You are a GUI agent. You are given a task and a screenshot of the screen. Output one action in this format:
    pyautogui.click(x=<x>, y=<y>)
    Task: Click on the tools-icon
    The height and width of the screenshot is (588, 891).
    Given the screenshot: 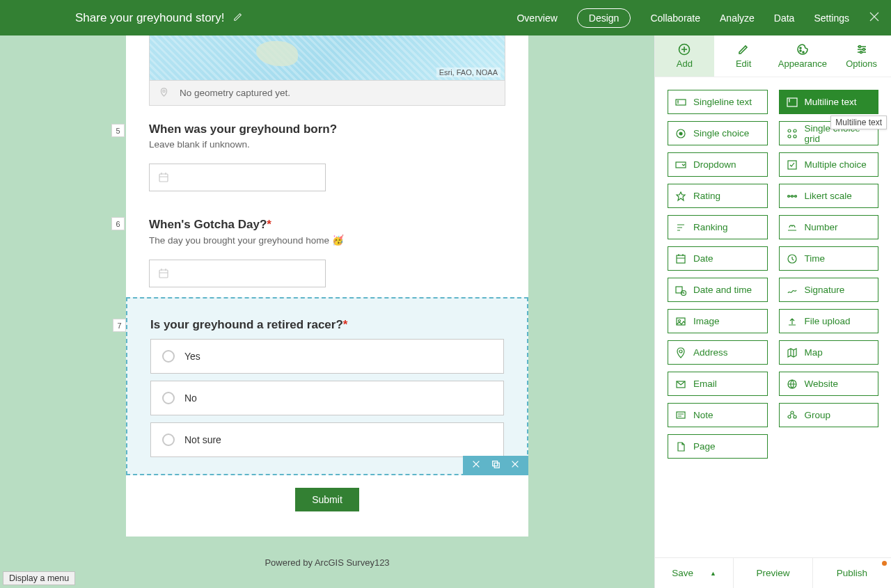 What is the action you would take?
    pyautogui.click(x=874, y=18)
    